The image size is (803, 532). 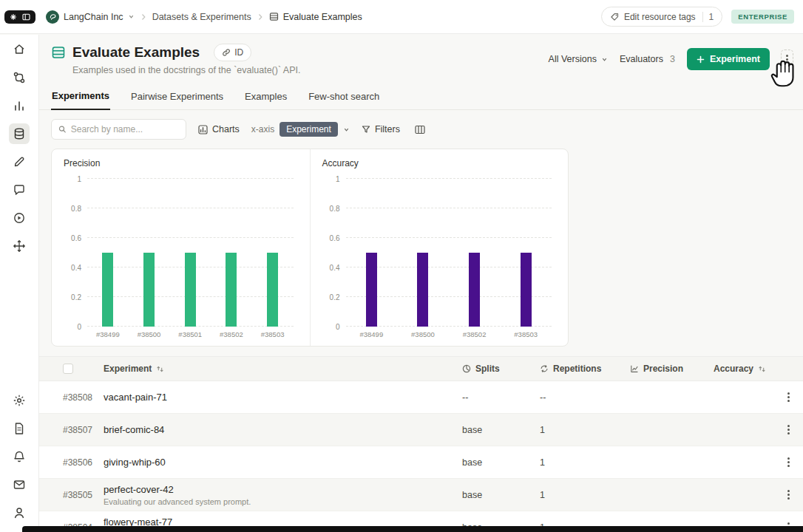 I want to click on edit-tags-label: Edit resource tags, so click(x=660, y=17).